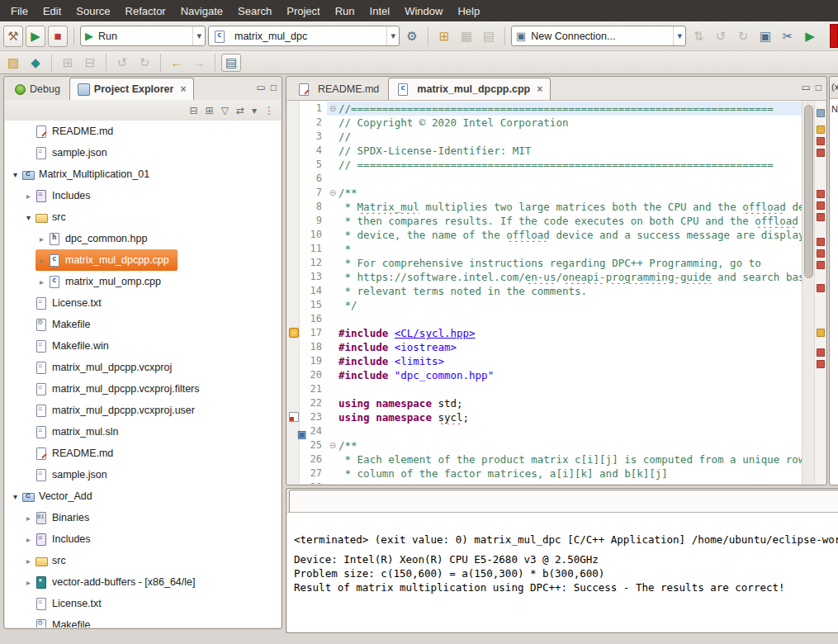 This screenshot has height=644, width=838. I want to click on code-line: 18#include <iostream>, so click(551, 347).